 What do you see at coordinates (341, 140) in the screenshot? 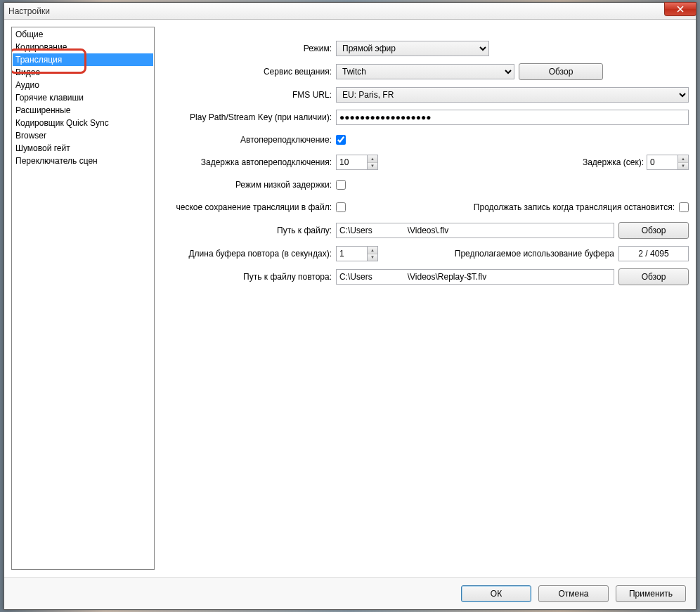
I see `autoreconnect-checkbox` at bounding box center [341, 140].